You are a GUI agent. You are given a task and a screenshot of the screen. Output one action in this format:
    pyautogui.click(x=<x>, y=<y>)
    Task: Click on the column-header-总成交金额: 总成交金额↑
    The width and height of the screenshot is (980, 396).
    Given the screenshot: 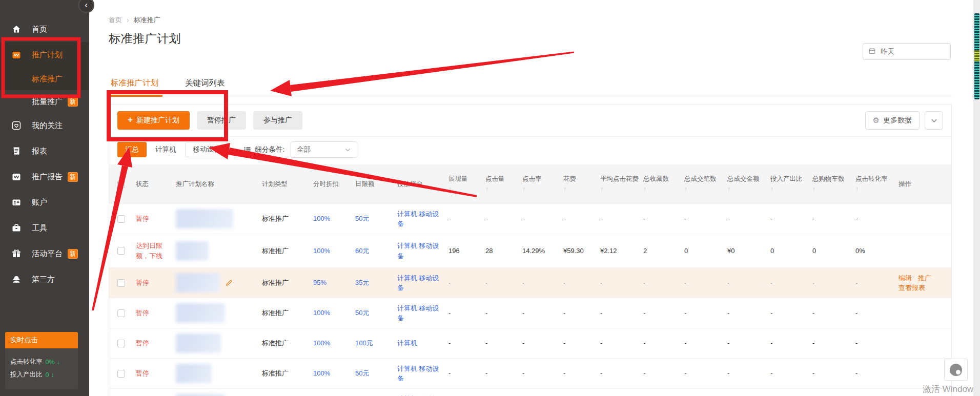 What is the action you would take?
    pyautogui.click(x=749, y=184)
    